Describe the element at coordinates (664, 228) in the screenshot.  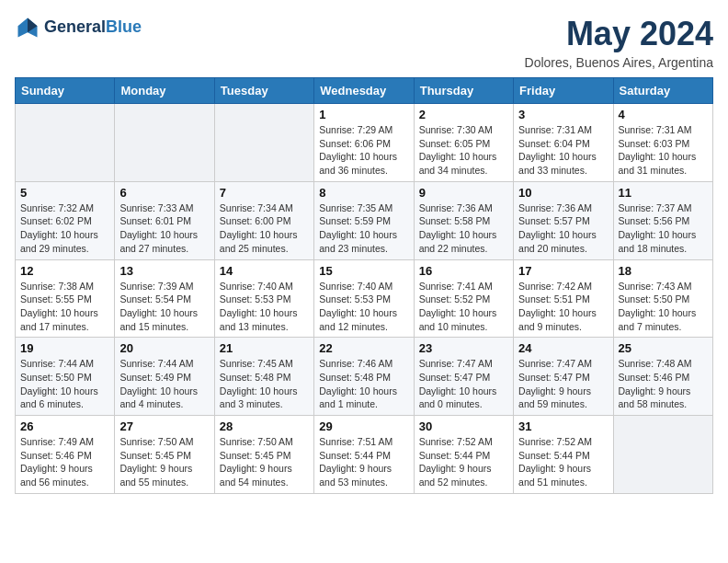
I see `day-info: Sunrise: 7:37 AM Sunset: 5:56 PM Dayligh…` at that location.